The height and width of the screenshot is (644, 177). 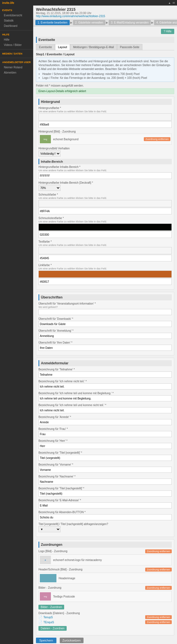 I want to click on tab-meldungen: Meldungen / Bestätigungs-E-Mail, so click(x=93, y=47).